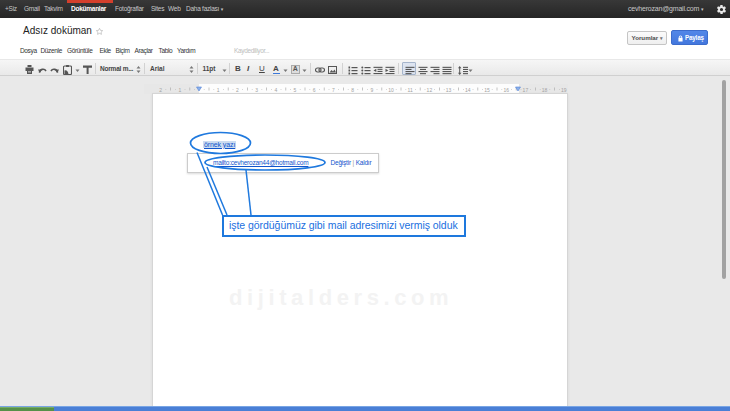  Describe the element at coordinates (276, 90) in the screenshot. I see `svg-text: 4` at that location.